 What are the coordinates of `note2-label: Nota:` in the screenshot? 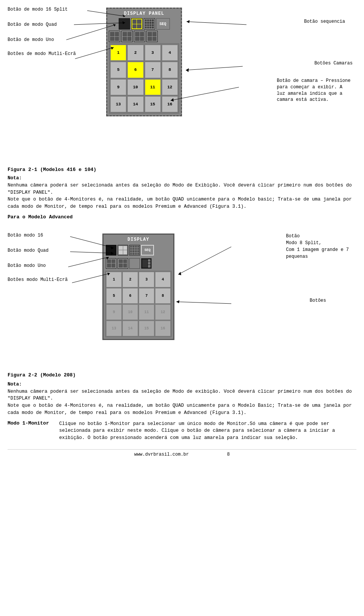 It's located at (15, 384).